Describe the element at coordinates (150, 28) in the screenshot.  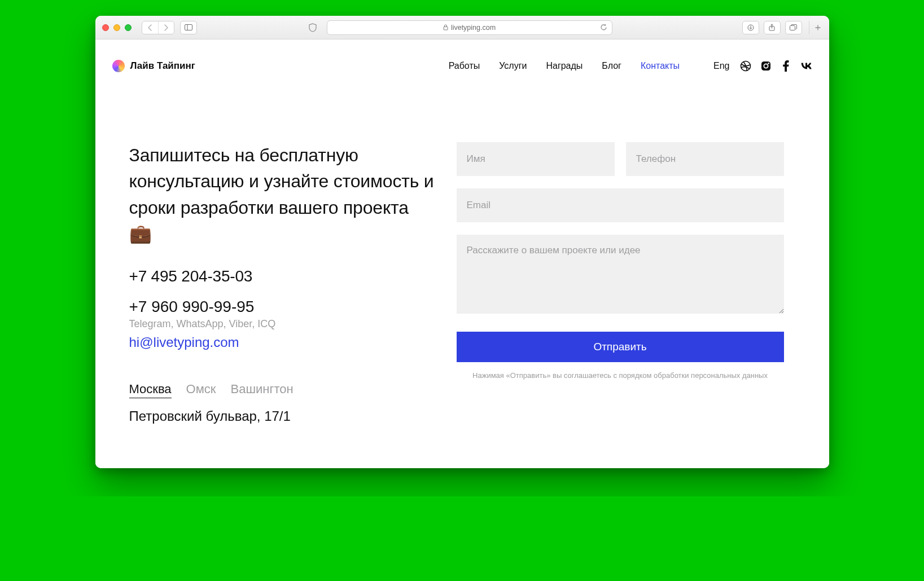
I see `back-button` at that location.